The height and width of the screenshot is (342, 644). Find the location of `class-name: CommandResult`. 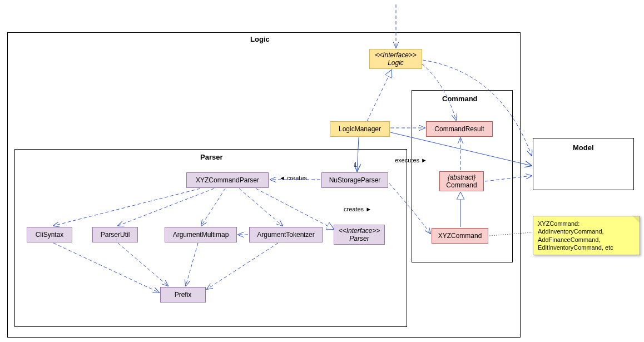

class-name: CommandResult is located at coordinates (459, 129).